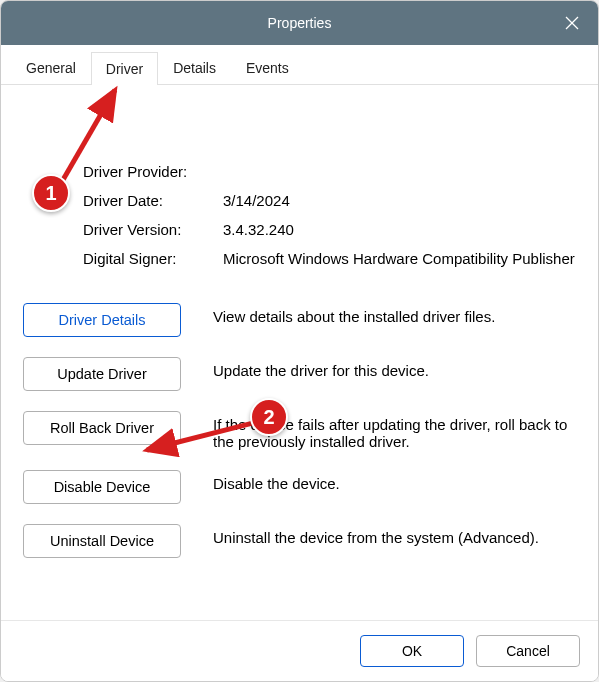  I want to click on row-roll-back-driver: Roll Back Driver If the device fails aft…, so click(300, 430).